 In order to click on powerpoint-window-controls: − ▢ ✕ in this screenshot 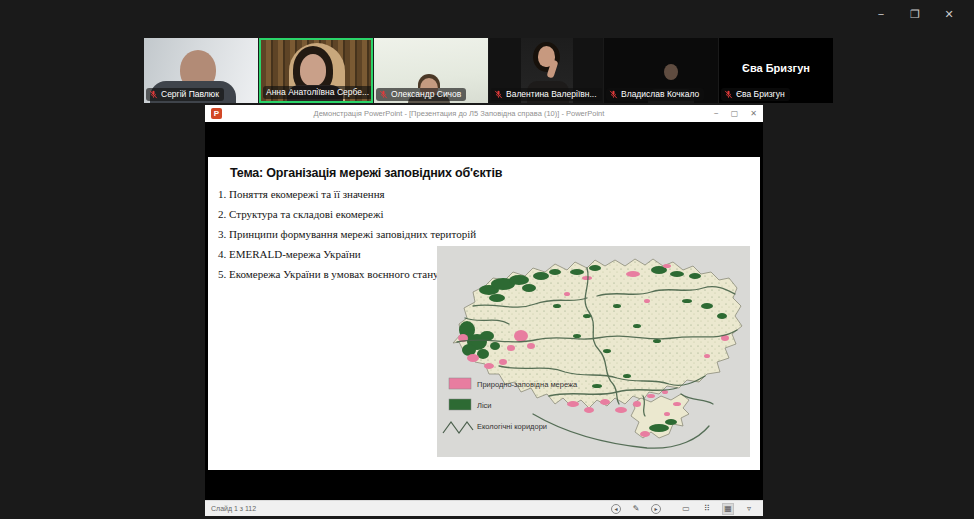, I will do `click(736, 114)`.